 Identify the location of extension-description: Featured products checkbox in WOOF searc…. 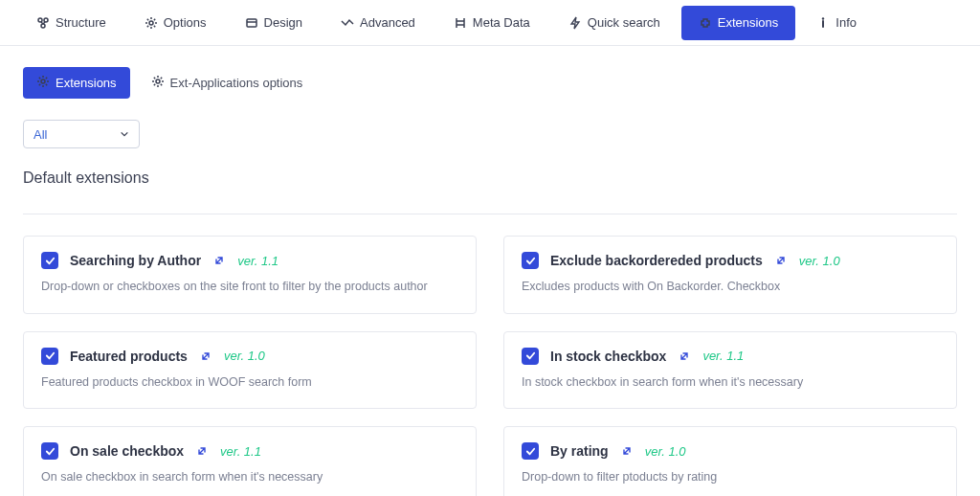
(250, 383).